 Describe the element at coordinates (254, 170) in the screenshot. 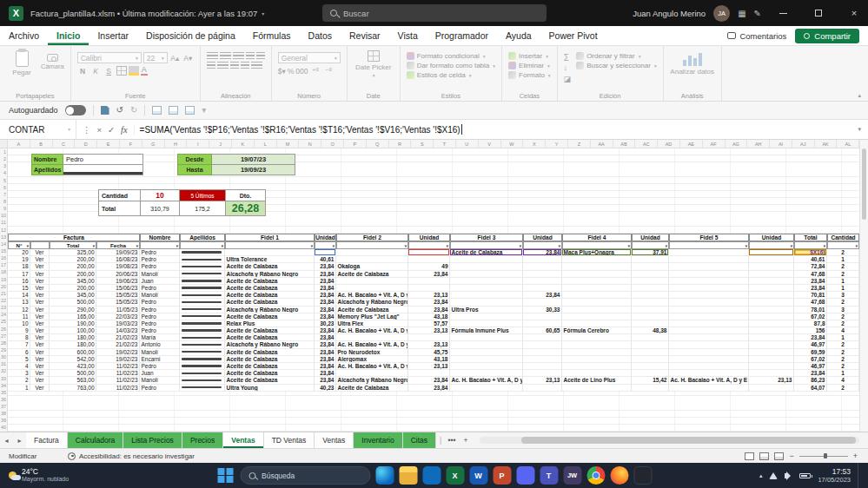

I see `hasta-value: 19/09/23` at that location.